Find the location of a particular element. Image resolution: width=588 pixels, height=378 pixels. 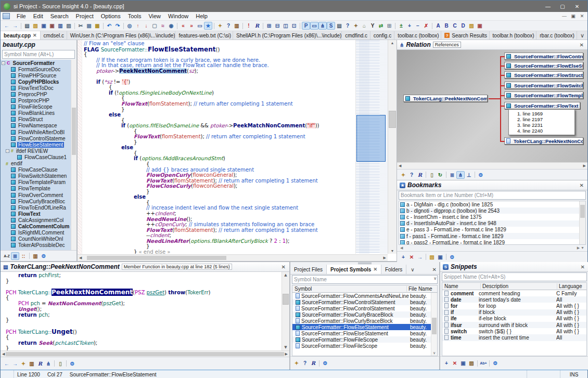

tab-shellapi.h: ShellAPI.h (C:\Program Files (x86)\...\i… is located at coordinates (287, 35).